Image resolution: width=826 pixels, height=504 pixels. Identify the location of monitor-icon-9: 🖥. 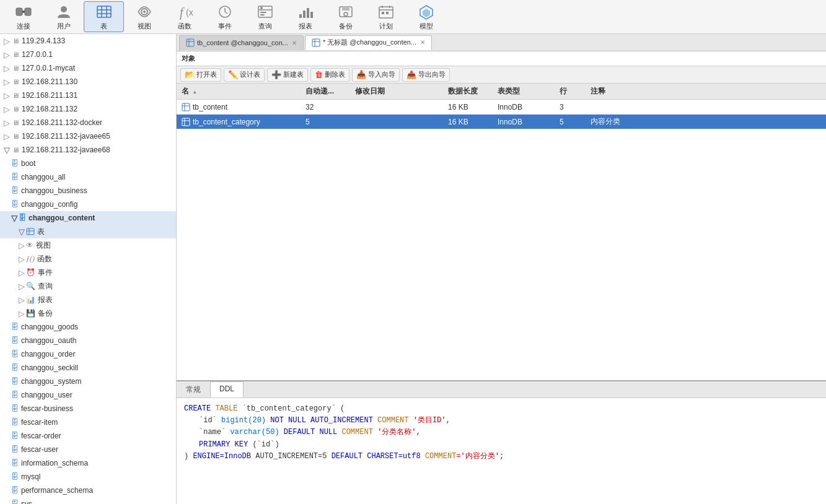
(16, 150).